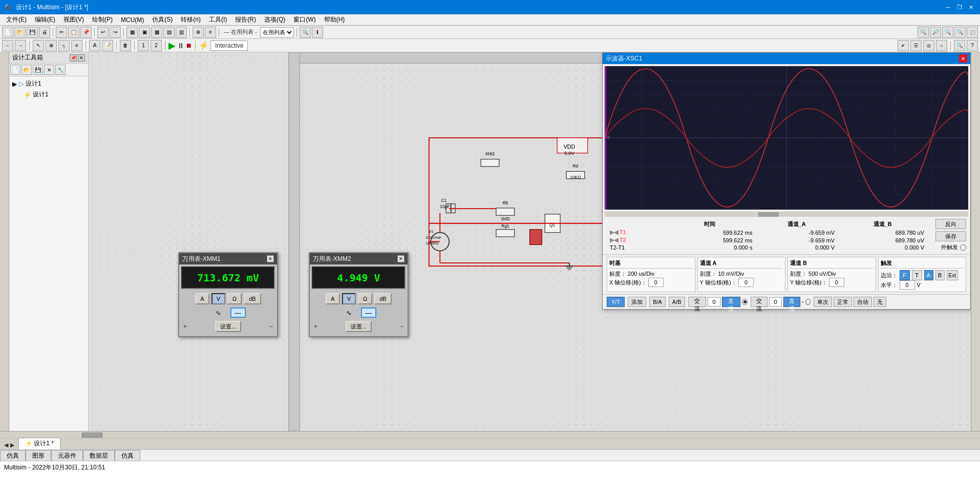  Describe the element at coordinates (775, 302) in the screenshot. I see `chb-ac-val` at that location.